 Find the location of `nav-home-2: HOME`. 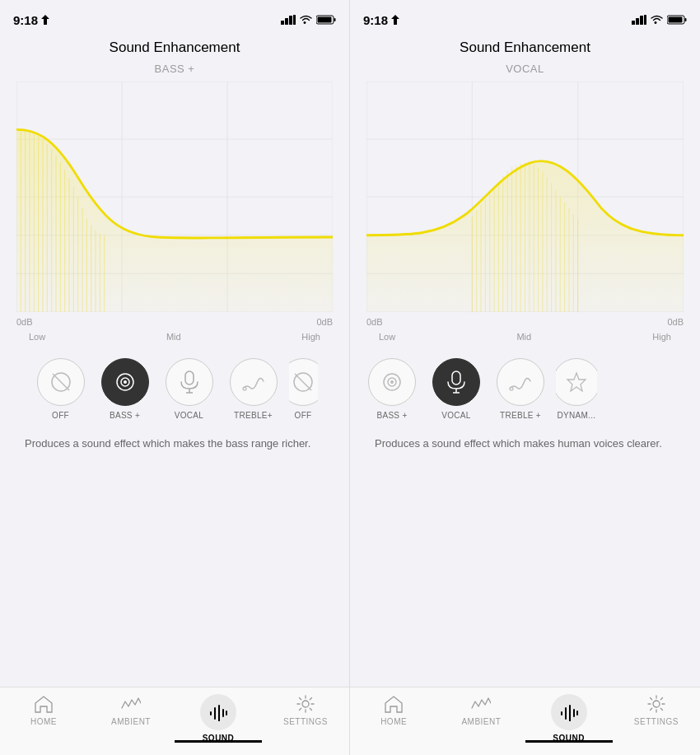

nav-home-2: HOME is located at coordinates (394, 710).